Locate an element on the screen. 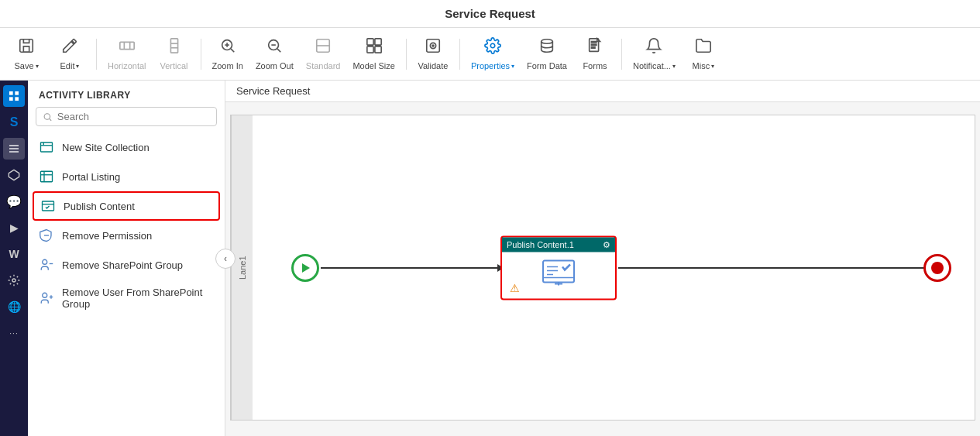 The width and height of the screenshot is (980, 436). icon-bar-chat: 💬 is located at coordinates (14, 201).